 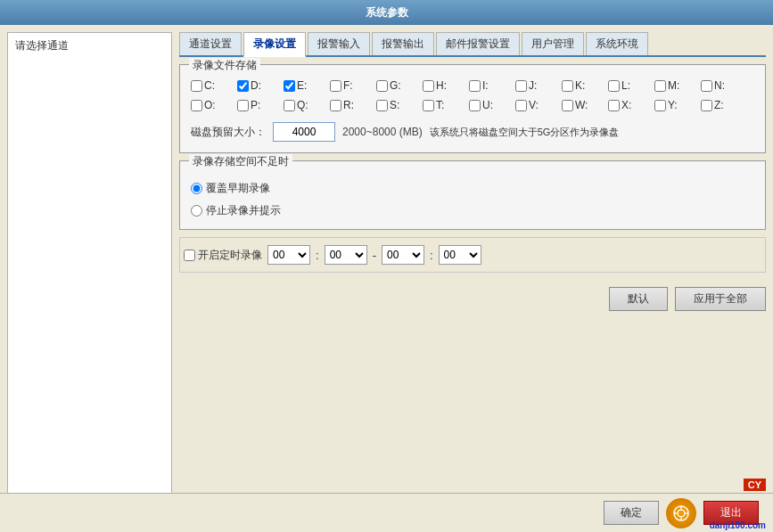 I want to click on disk-size-range: 2000~8000 (MB), so click(x=382, y=132).